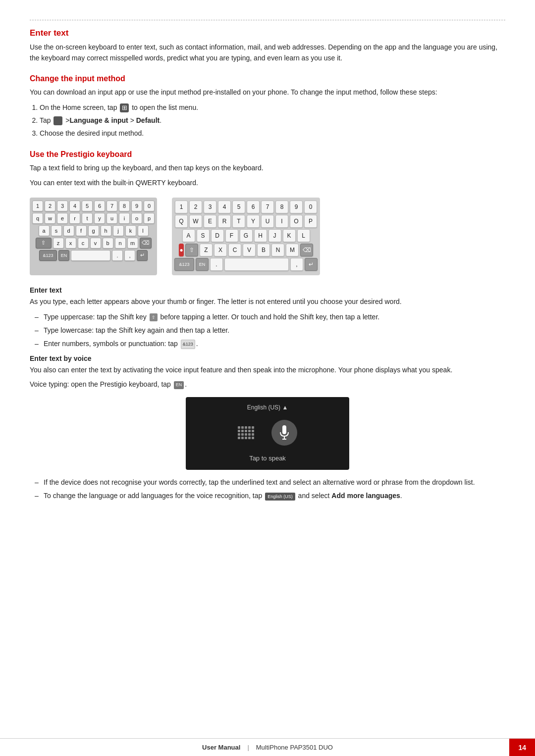  Describe the element at coordinates (210, 207) in the screenshot. I see `key2-3: 3` at that location.